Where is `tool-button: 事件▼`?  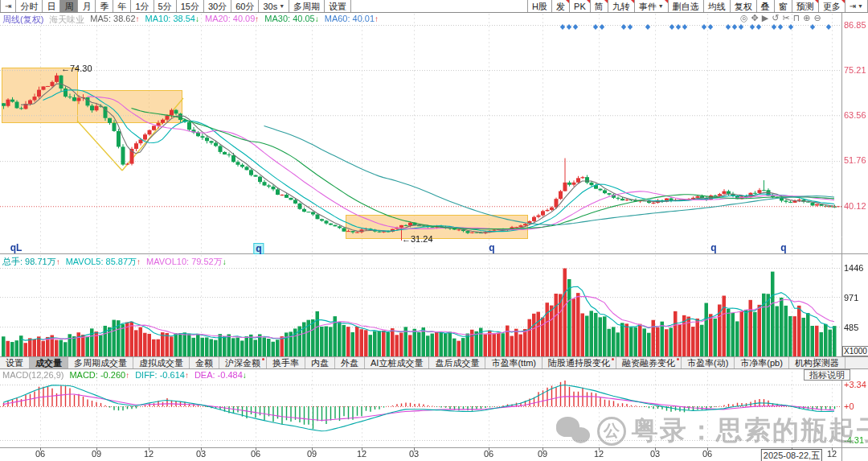
tool-button: 事件▼ is located at coordinates (652, 6).